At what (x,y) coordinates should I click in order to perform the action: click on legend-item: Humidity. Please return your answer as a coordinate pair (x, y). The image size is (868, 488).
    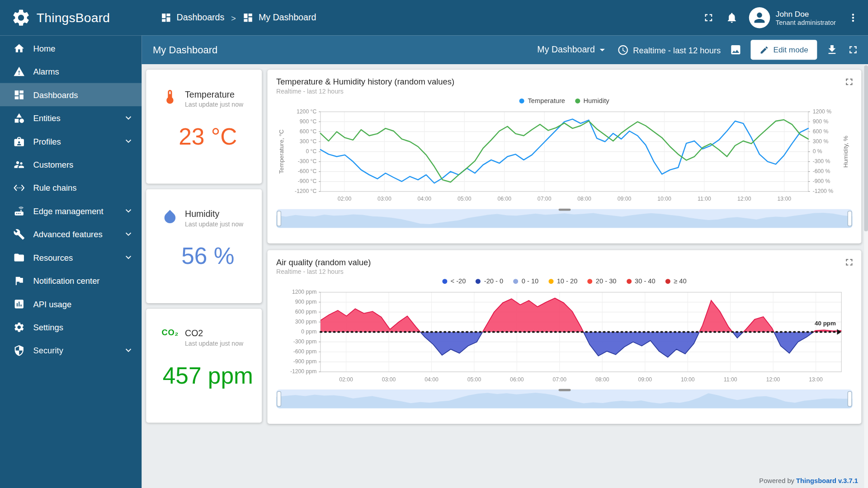
    Looking at the image, I should click on (592, 100).